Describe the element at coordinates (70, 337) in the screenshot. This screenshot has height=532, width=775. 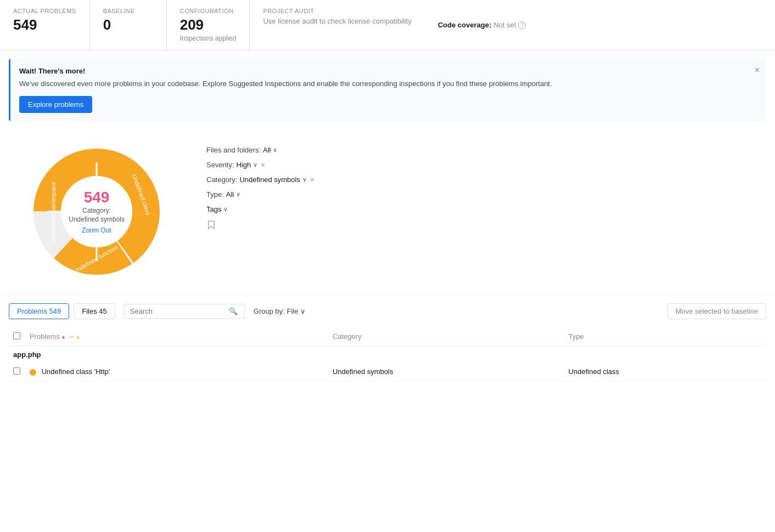
I see `arrow-icon: →` at that location.